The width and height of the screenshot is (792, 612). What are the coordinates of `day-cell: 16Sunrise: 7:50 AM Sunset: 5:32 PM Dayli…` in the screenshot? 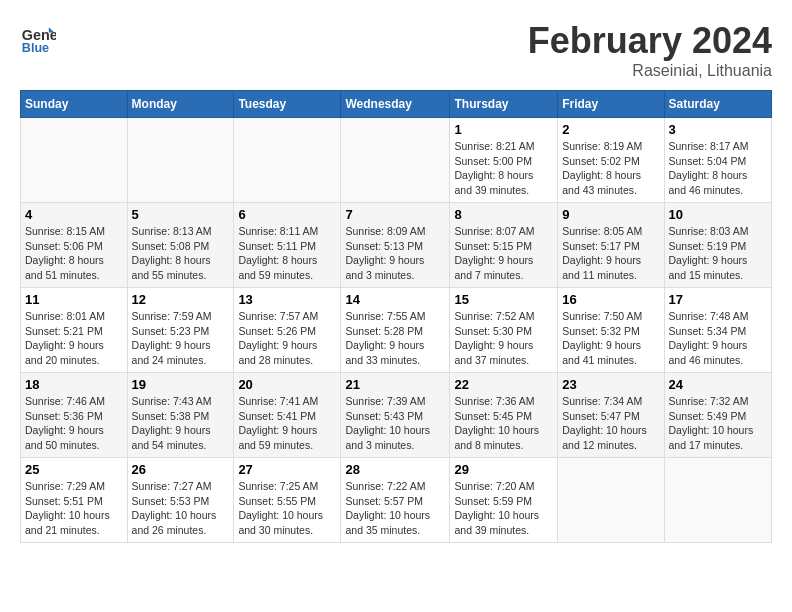 It's located at (611, 330).